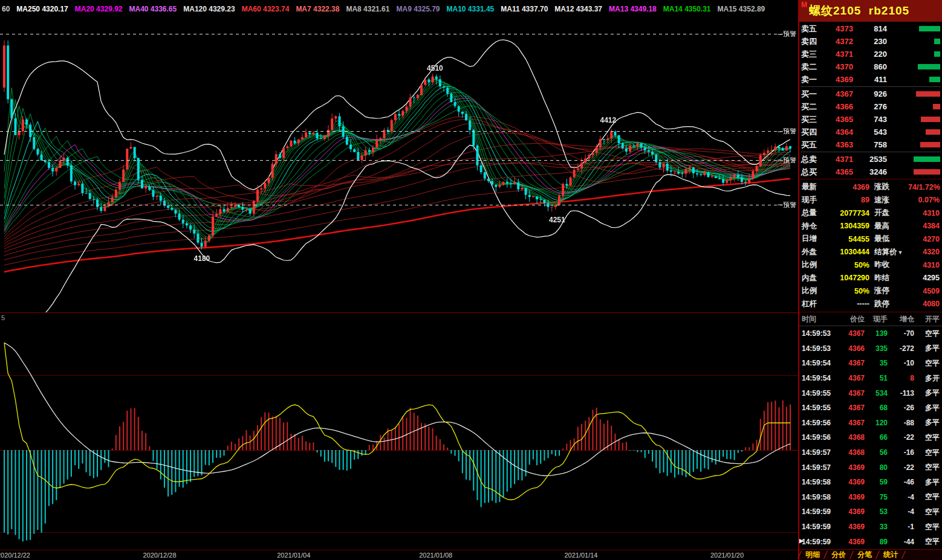  I want to click on tick-time: 14:59:53, so click(820, 333).